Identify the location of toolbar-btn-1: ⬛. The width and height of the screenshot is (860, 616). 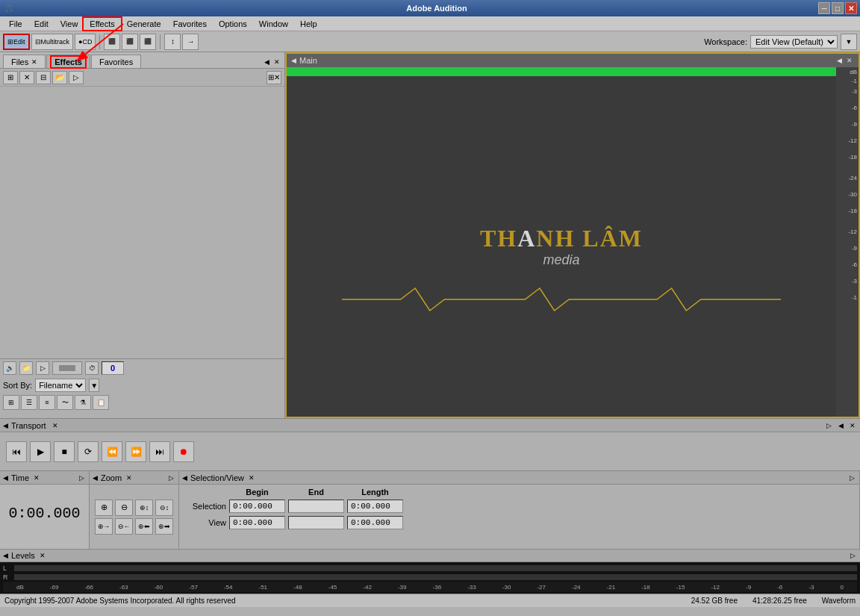
(112, 42).